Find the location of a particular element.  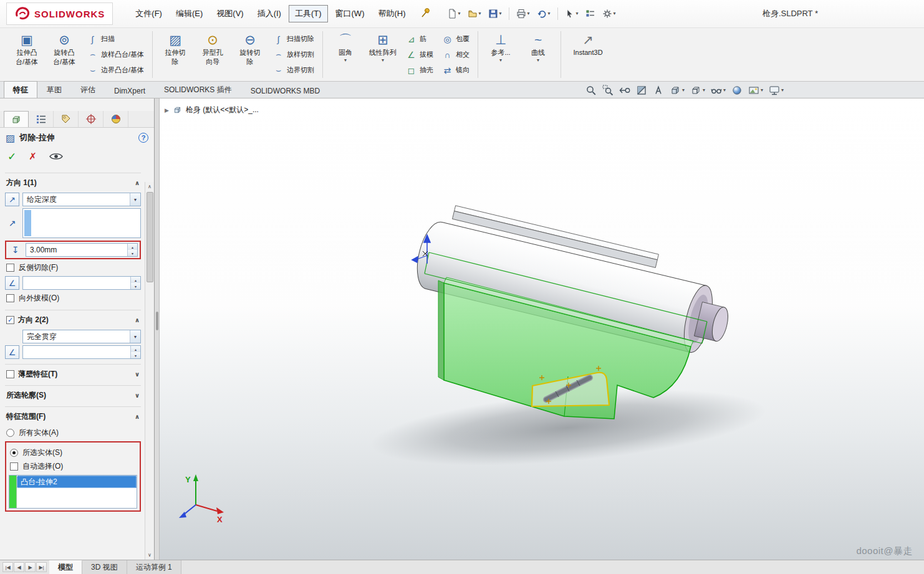

ok-button: ✓ is located at coordinates (12, 157).